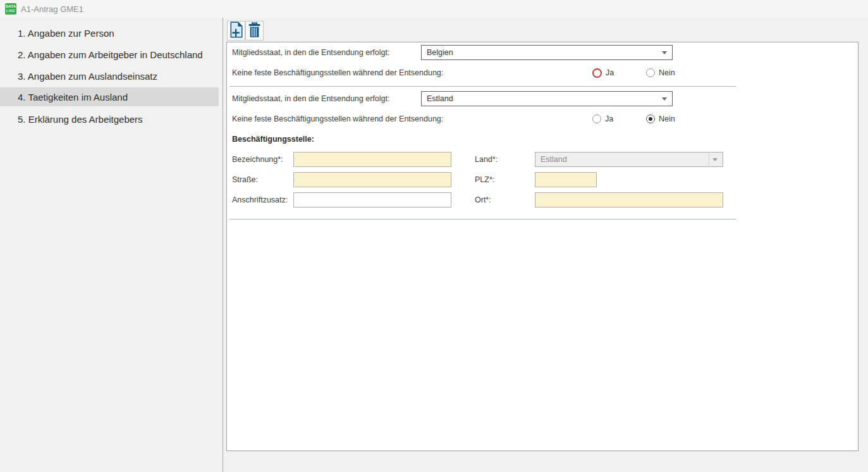 Image resolution: width=868 pixels, height=472 pixels. Describe the element at coordinates (661, 73) in the screenshot. I see `radio-nein-1: Nein` at that location.